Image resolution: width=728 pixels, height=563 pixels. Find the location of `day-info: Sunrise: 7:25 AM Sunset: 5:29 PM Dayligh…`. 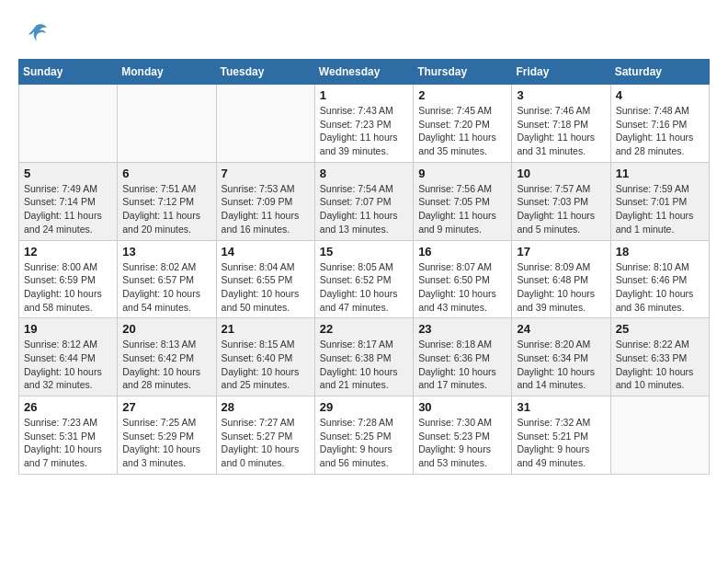

day-info: Sunrise: 7:25 AM Sunset: 5:29 PM Dayligh… is located at coordinates (166, 443).